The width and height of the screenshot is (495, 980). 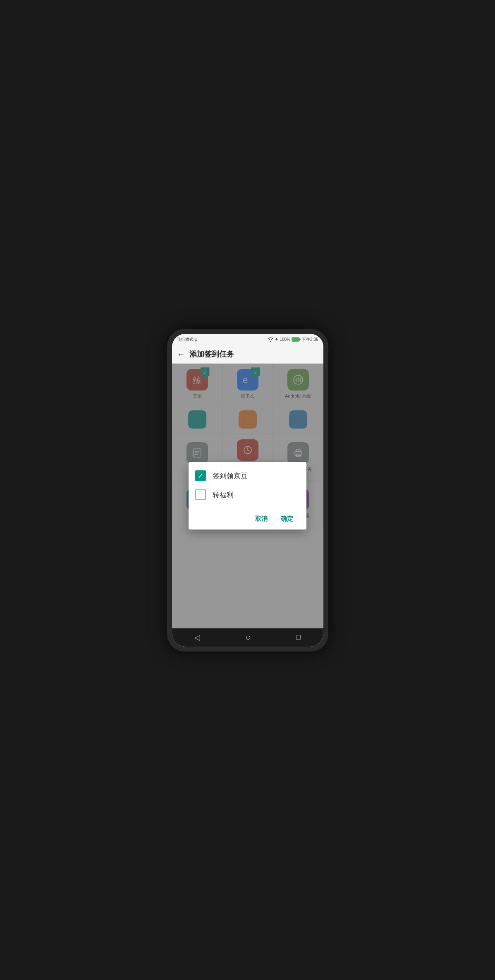 What do you see at coordinates (230, 476) in the screenshot?
I see `option-1-label: 签到领京豆` at bounding box center [230, 476].